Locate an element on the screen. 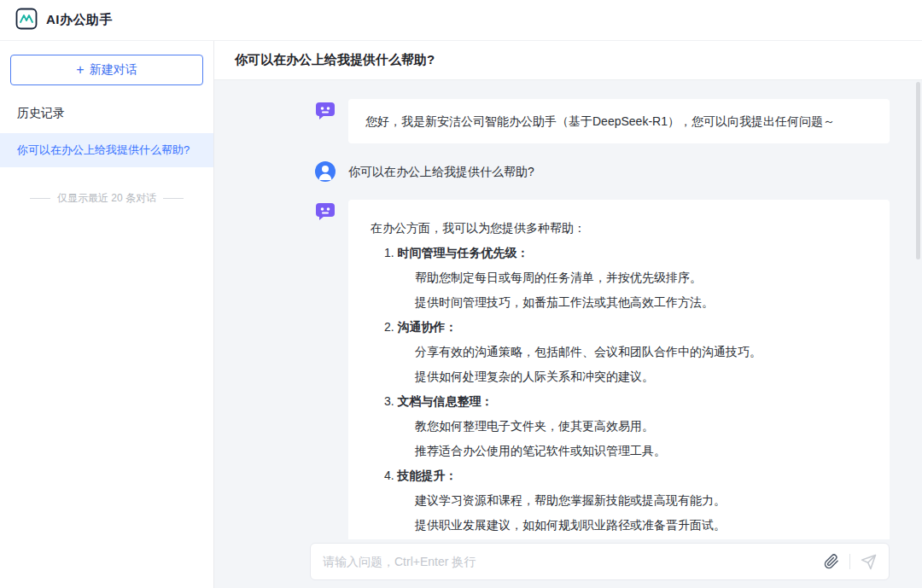 The height and width of the screenshot is (588, 922). plus-icon: + is located at coordinates (80, 70).